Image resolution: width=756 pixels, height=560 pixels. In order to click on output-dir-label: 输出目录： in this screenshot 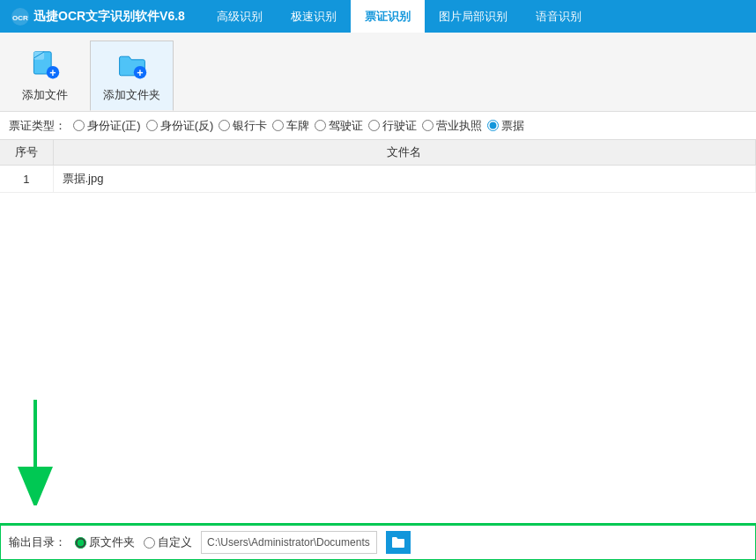, I will do `click(37, 542)`.